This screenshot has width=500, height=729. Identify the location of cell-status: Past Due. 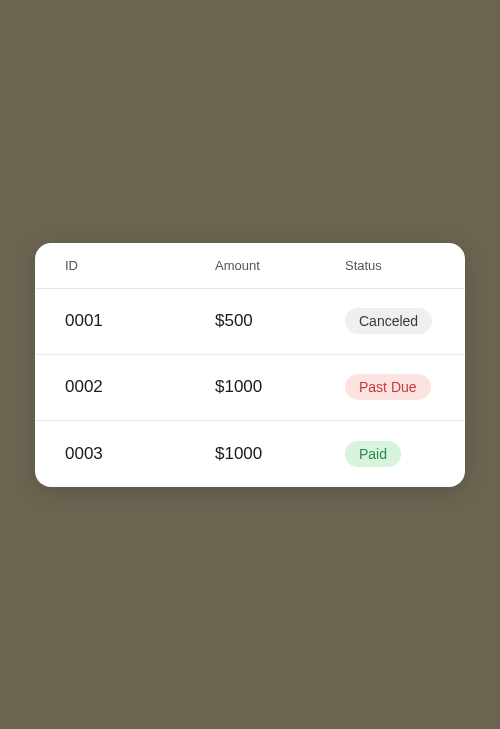
(390, 387).